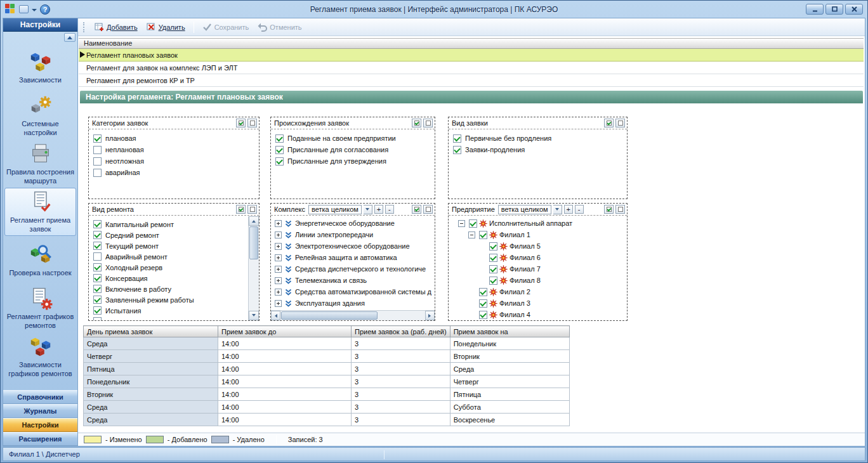  I want to click on cell-target-day: Вторник, so click(510, 356).